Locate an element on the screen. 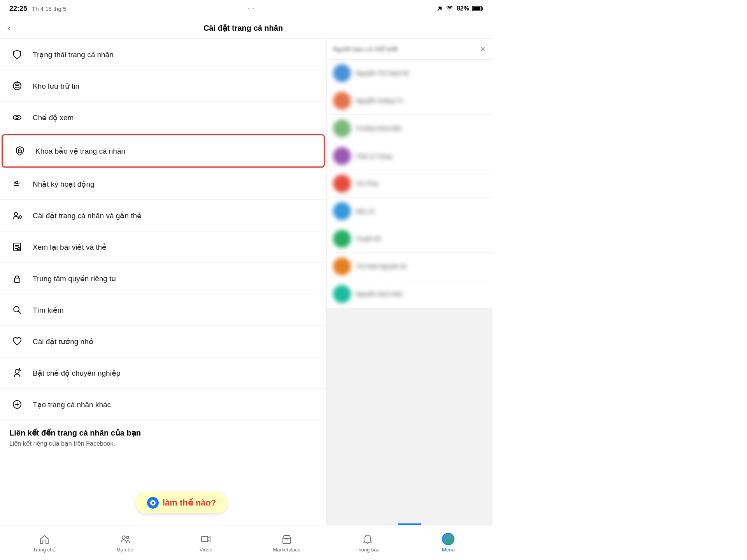 The width and height of the screenshot is (747, 560). contact-item: Thái Lê Trang is located at coordinates (410, 156).